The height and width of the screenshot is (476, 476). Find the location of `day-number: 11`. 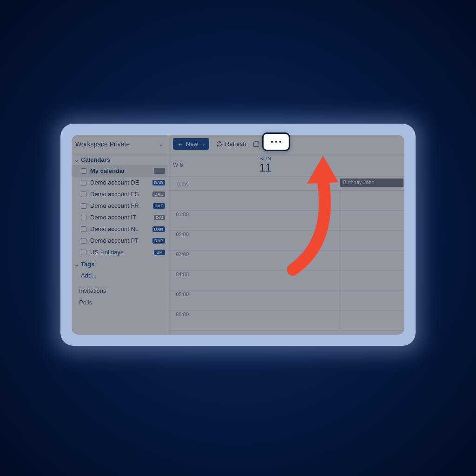

day-number: 11 is located at coordinates (266, 168).